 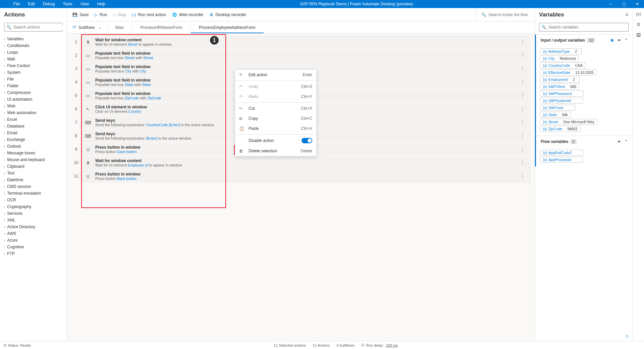 What do you see at coordinates (584, 87) in the screenshot?
I see `variable-item: {x}SAPClient000` at bounding box center [584, 87].